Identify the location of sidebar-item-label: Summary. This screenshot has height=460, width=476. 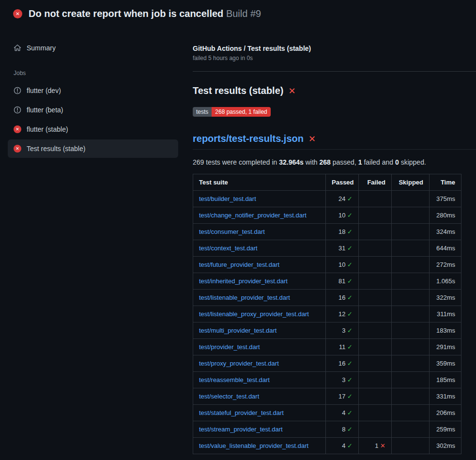
(41, 48).